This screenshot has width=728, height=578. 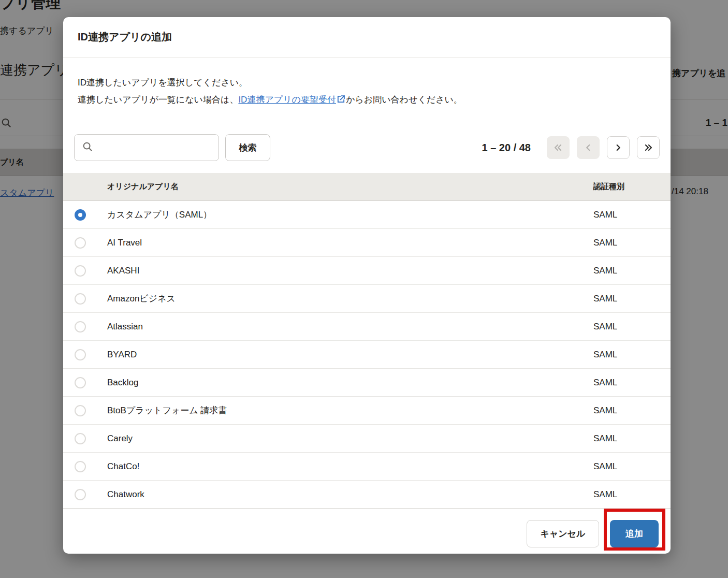 What do you see at coordinates (163, 83) in the screenshot?
I see `description-line1: ID連携したいアプリを選択してください。` at bounding box center [163, 83].